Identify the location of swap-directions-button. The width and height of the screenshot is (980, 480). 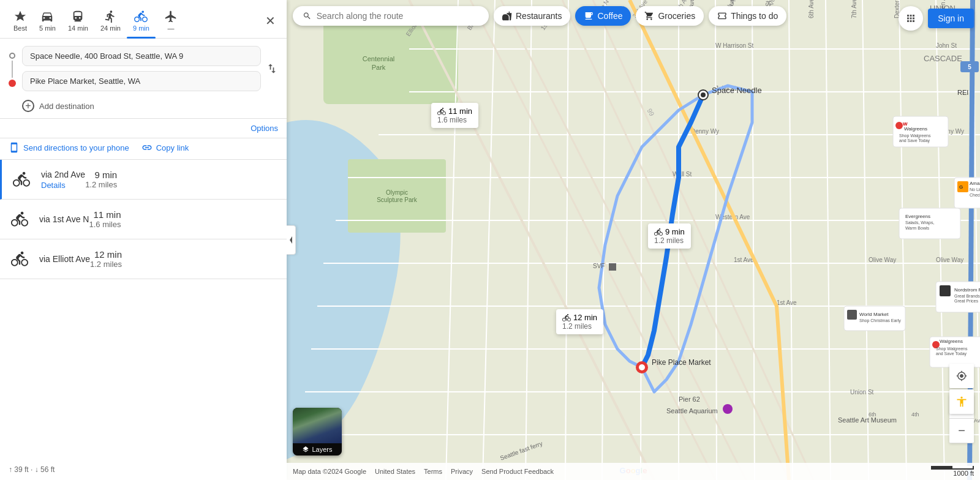
(272, 69).